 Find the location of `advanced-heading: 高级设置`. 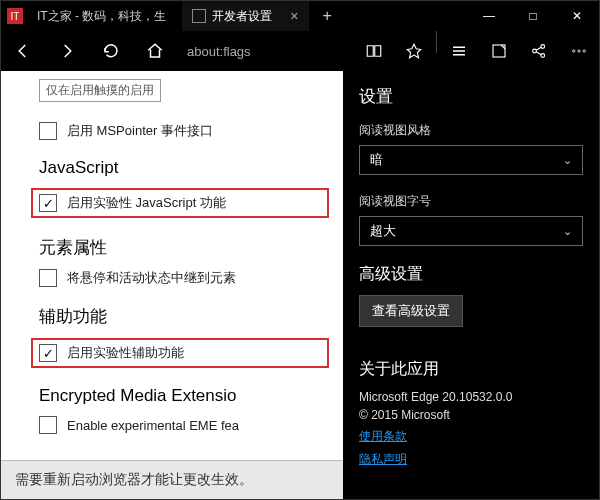

advanced-heading: 高级设置 is located at coordinates (471, 274).